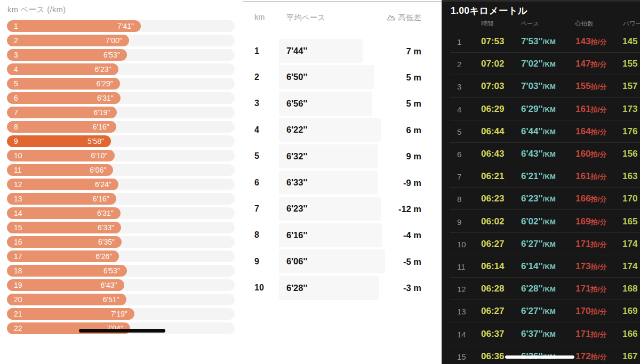 This screenshot has width=640, height=364. I want to click on pace-cell-bar: 6'32'', so click(329, 157).